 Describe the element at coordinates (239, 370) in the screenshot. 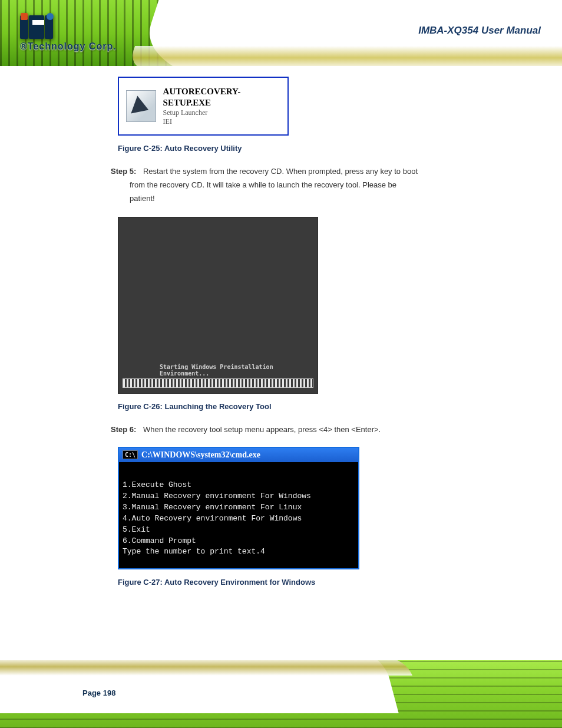

I see `winpe-status-text: Starting Windows Preinstallation Environ…` at that location.